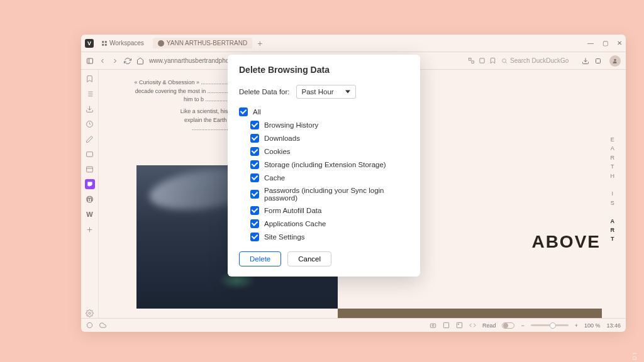 The image size is (644, 362). Describe the element at coordinates (309, 259) in the screenshot. I see `cancel-button: Cancel` at that location.